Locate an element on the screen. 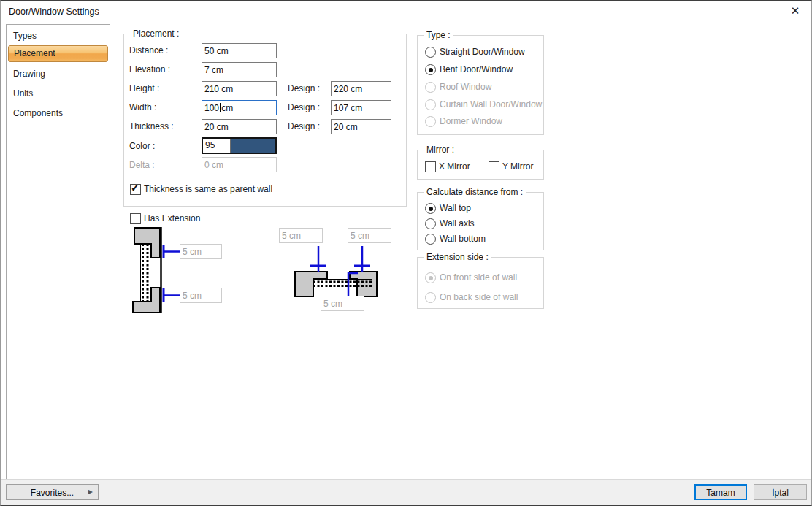 Image resolution: width=812 pixels, height=506 pixels. height-input is located at coordinates (240, 89).